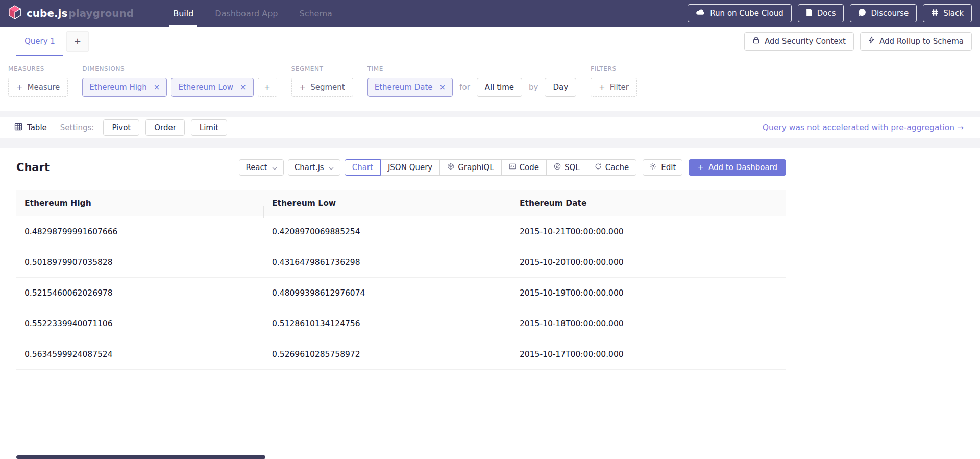 This screenshot has height=459, width=980. I want to click on lock-icon, so click(756, 41).